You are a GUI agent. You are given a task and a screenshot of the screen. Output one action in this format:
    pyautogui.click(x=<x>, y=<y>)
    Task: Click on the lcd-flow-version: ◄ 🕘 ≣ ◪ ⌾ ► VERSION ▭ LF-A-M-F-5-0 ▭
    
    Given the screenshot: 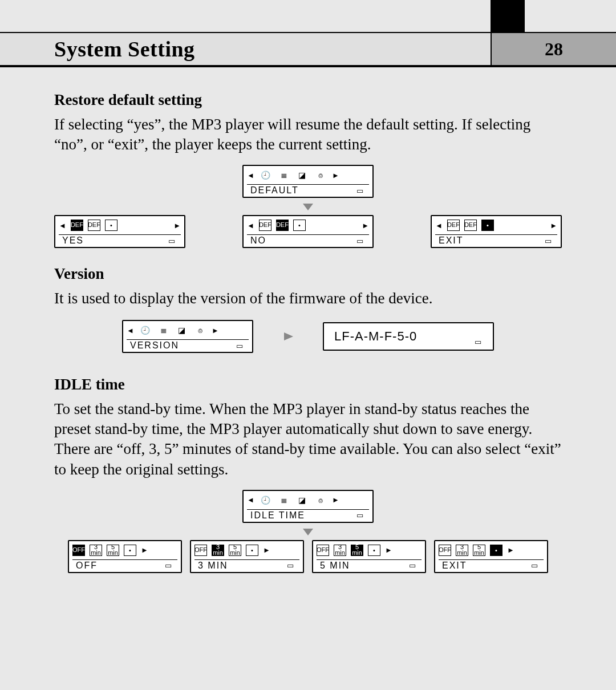 What is the action you would take?
    pyautogui.click(x=308, y=336)
    